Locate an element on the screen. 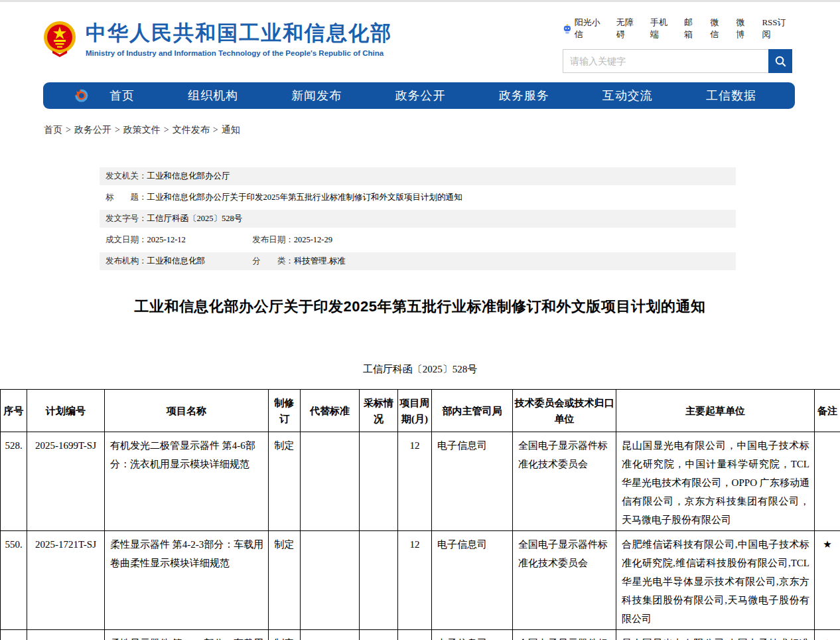 The width and height of the screenshot is (840, 640). quick-link-label: 手机端 is located at coordinates (662, 29).